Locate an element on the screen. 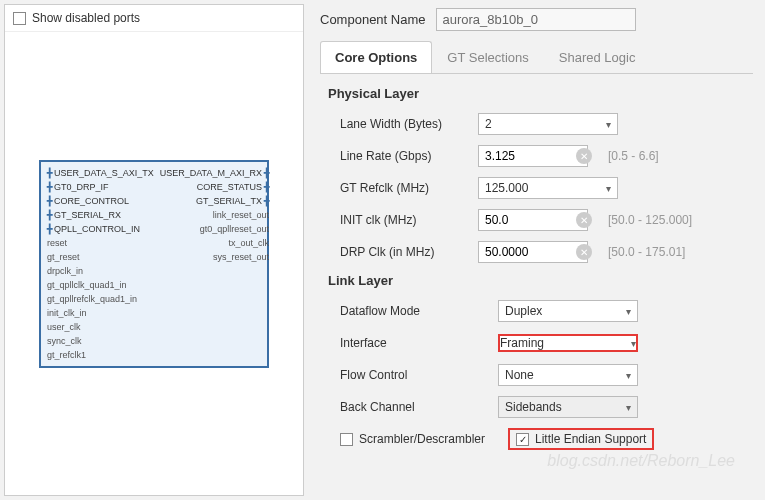 Image resolution: width=765 pixels, height=500 pixels. interface-label: Interface is located at coordinates (415, 343).